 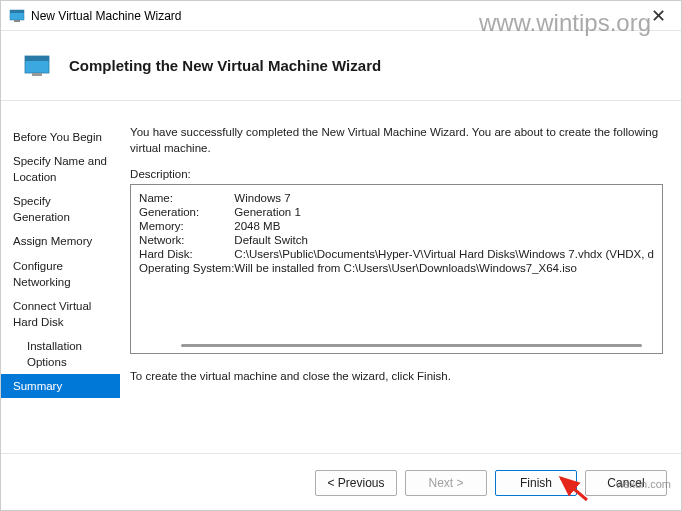 I want to click on page-heading: Completing the New Virtual Machine Wizar…, so click(x=225, y=66).